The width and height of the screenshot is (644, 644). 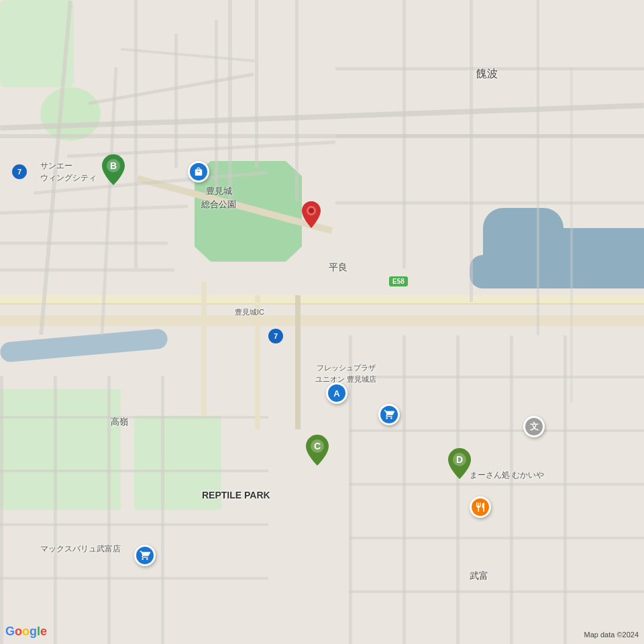 What do you see at coordinates (398, 282) in the screenshot?
I see `e58-badge: E58` at bounding box center [398, 282].